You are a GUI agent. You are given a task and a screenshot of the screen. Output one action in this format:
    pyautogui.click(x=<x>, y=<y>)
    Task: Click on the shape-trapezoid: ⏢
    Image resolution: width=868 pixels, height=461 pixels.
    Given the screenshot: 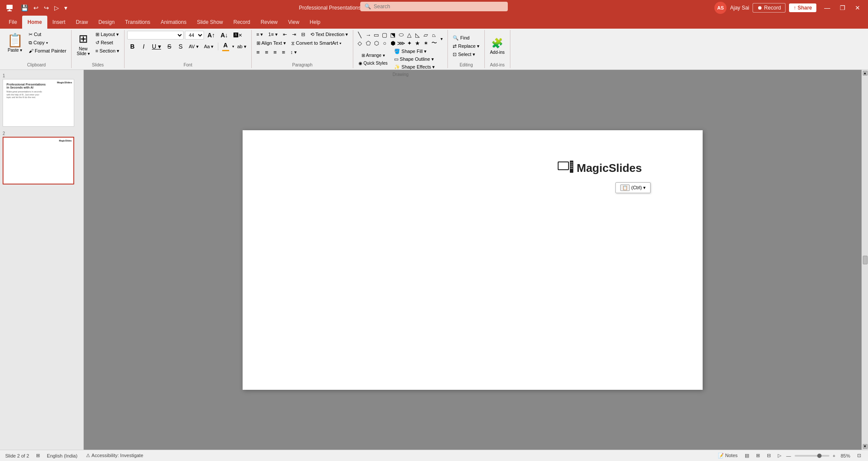 What is the action you would take?
    pyautogui.click(x=434, y=35)
    